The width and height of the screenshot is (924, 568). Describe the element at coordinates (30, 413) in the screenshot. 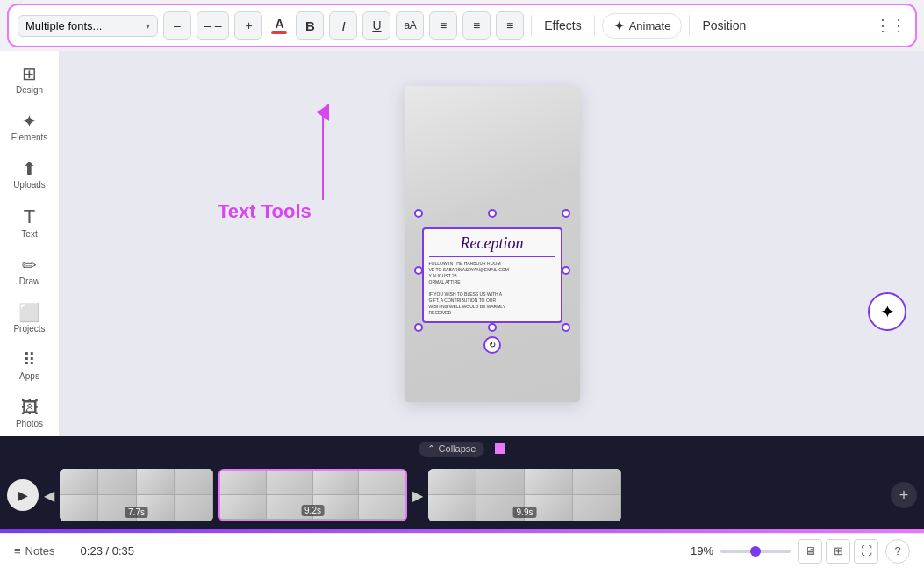

I see `sidebar-item-photos: 🖼 Photos` at that location.